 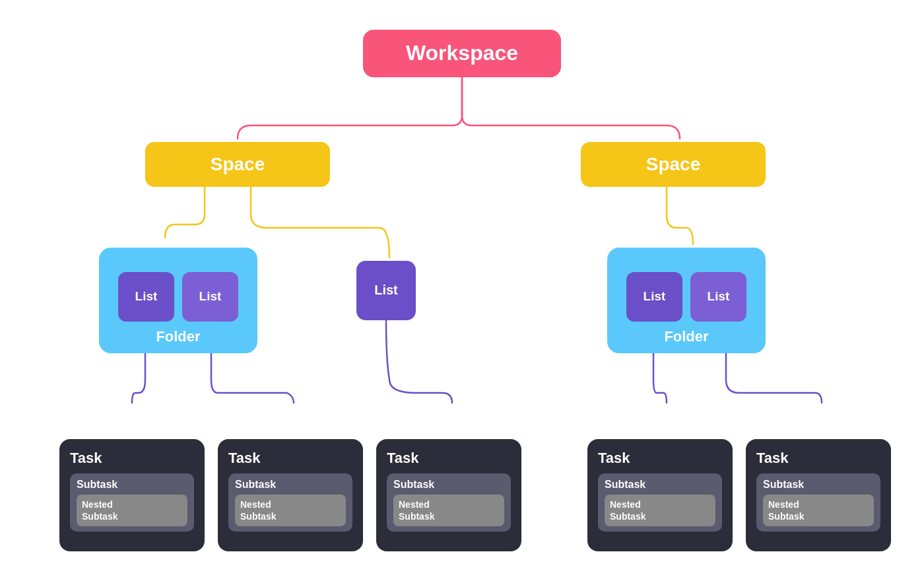 What do you see at coordinates (290, 510) in the screenshot?
I see `task-2-nested: NestedSubtask` at bounding box center [290, 510].